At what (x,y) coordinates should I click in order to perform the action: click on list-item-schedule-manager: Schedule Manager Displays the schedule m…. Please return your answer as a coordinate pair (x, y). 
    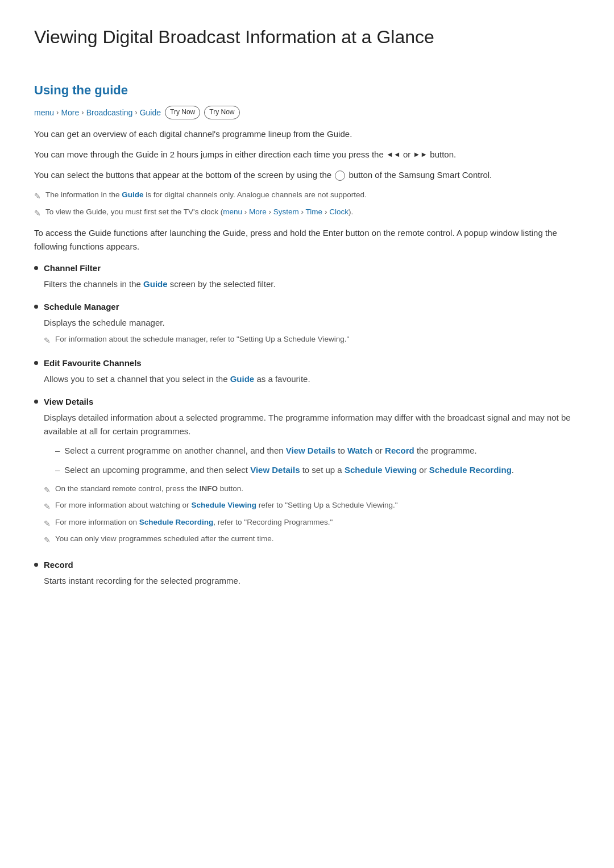
    Looking at the image, I should click on (307, 323).